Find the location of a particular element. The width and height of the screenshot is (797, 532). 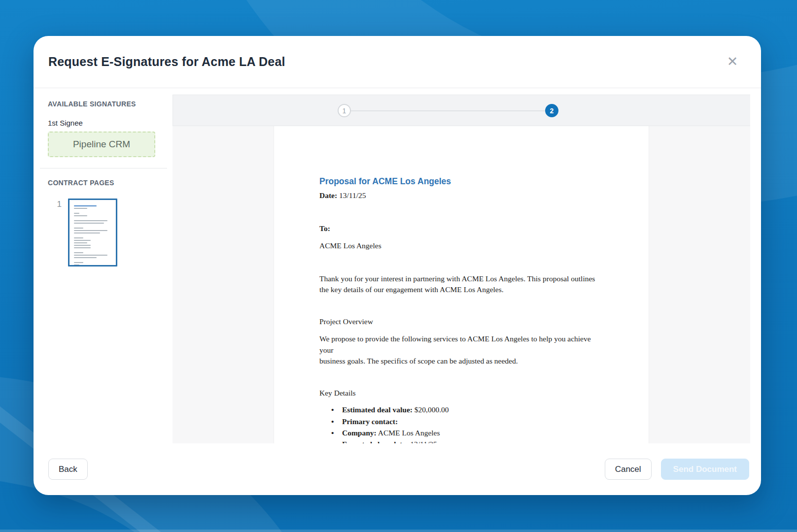

send-document-button: Send Document is located at coordinates (705, 469).